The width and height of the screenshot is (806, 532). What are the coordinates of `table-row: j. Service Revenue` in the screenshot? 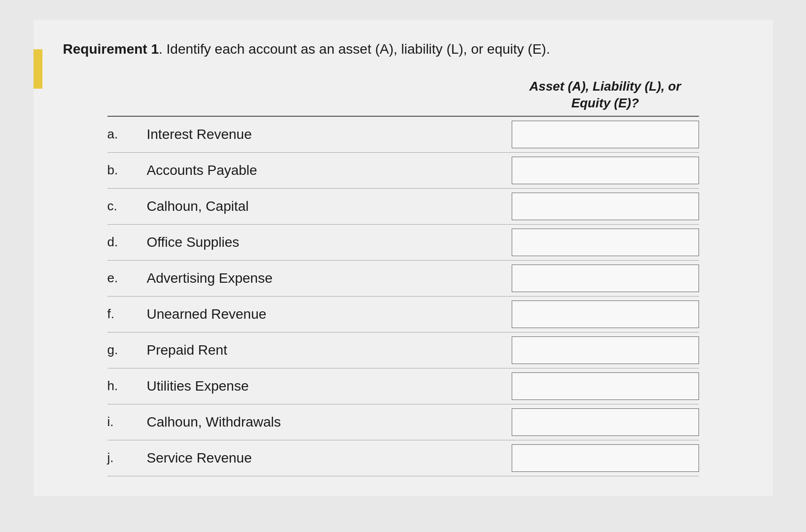 It's located at (403, 458).